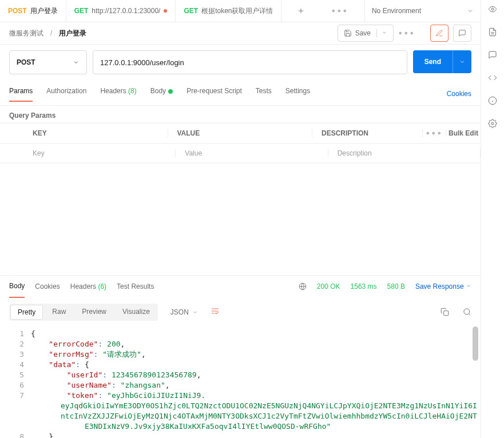 This screenshot has width=504, height=438. I want to click on headers-label: Headers, so click(113, 91).